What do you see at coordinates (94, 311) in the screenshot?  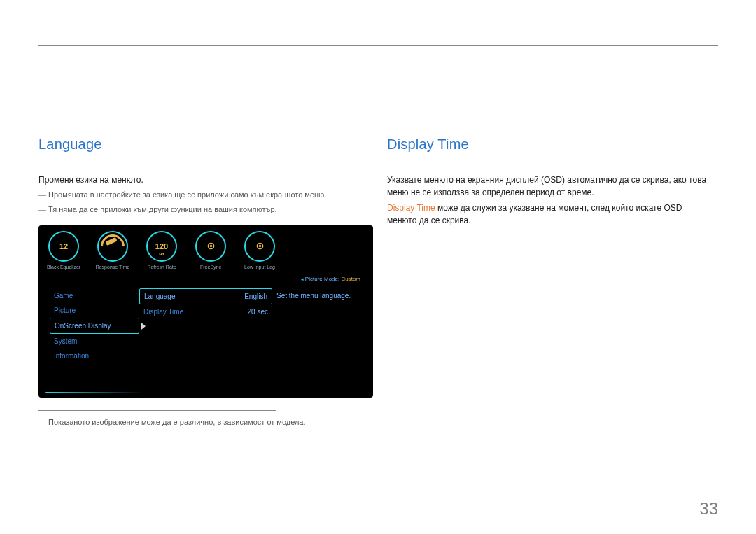 I see `side-item-picture: Picture` at bounding box center [94, 311].